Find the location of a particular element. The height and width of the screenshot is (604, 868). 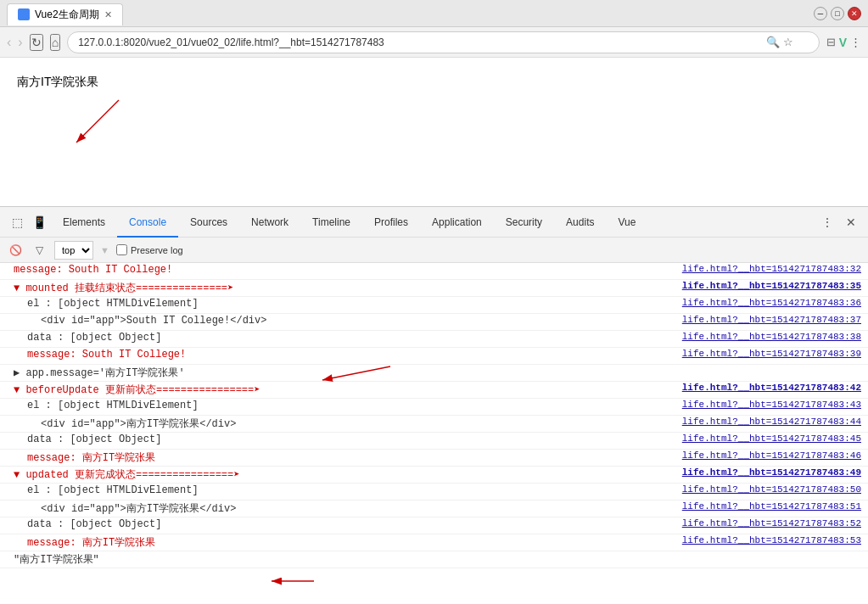

url-icons: 🔍 ☆ is located at coordinates (780, 42).